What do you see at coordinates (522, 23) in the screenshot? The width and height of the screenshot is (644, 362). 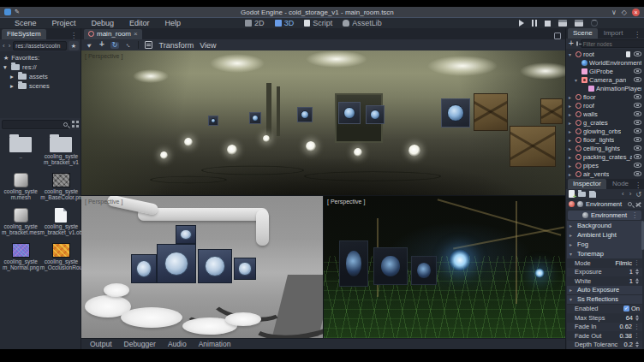 I see `play-icon` at bounding box center [522, 23].